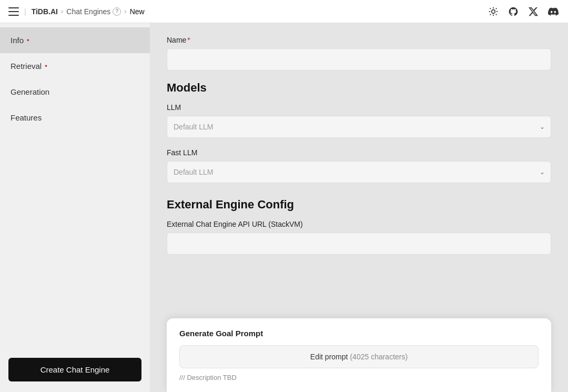 This screenshot has height=392, width=568. I want to click on twitter-link-button, so click(533, 12).